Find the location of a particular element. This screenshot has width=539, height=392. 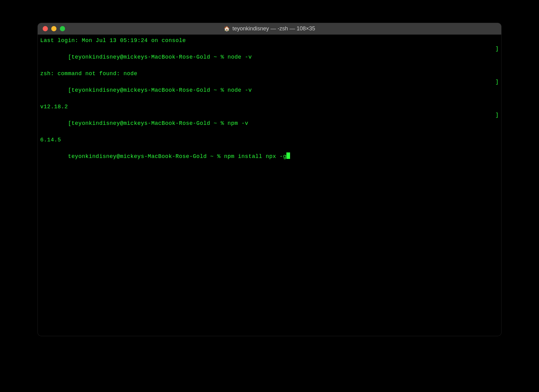

terminal-line: 6.14.5 is located at coordinates (270, 140).